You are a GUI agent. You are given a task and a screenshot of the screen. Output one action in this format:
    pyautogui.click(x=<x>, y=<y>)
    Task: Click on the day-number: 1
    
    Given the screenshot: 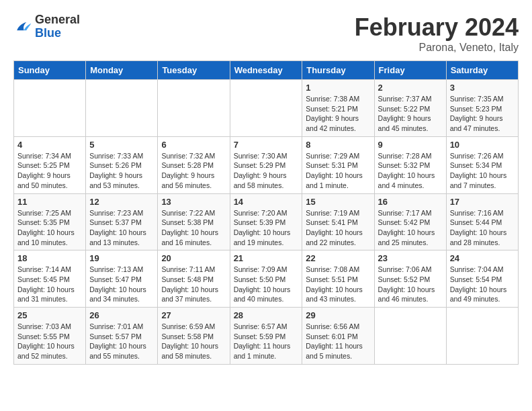 What is the action you would take?
    pyautogui.click(x=338, y=87)
    